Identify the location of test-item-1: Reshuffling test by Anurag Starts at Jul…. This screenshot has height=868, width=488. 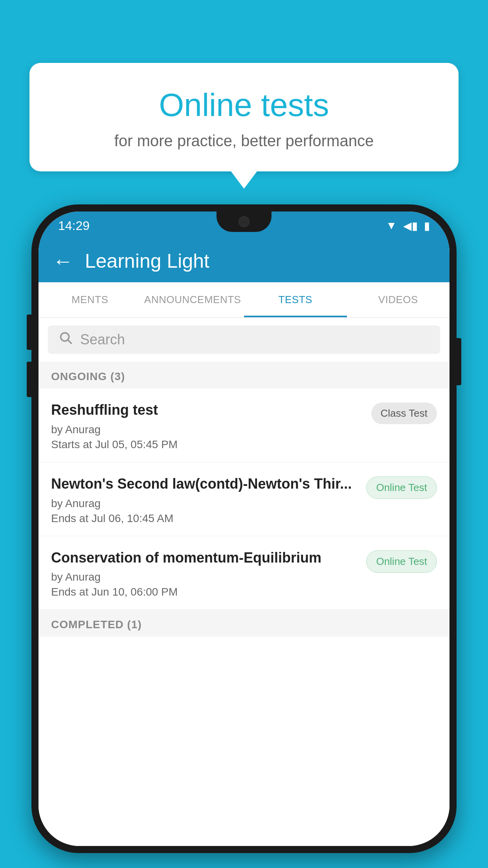
(244, 425).